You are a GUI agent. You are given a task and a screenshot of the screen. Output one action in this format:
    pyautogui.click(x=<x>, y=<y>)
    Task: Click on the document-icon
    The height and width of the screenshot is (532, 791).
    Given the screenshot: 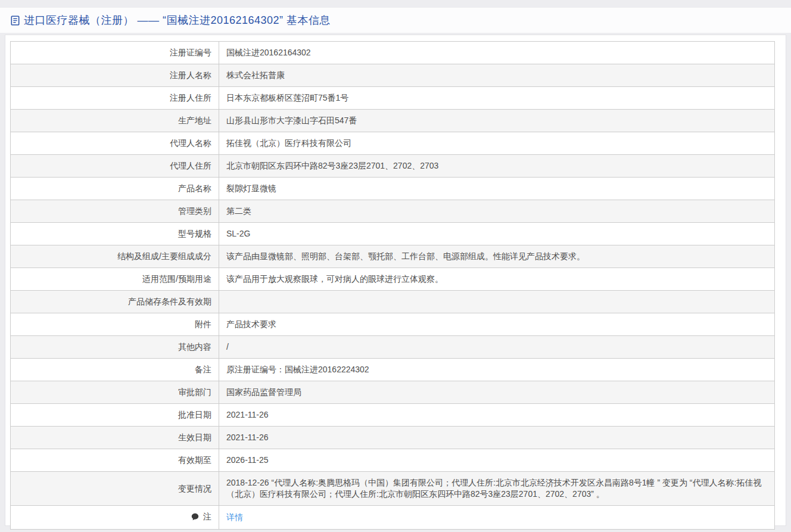 What is the action you would take?
    pyautogui.click(x=15, y=20)
    